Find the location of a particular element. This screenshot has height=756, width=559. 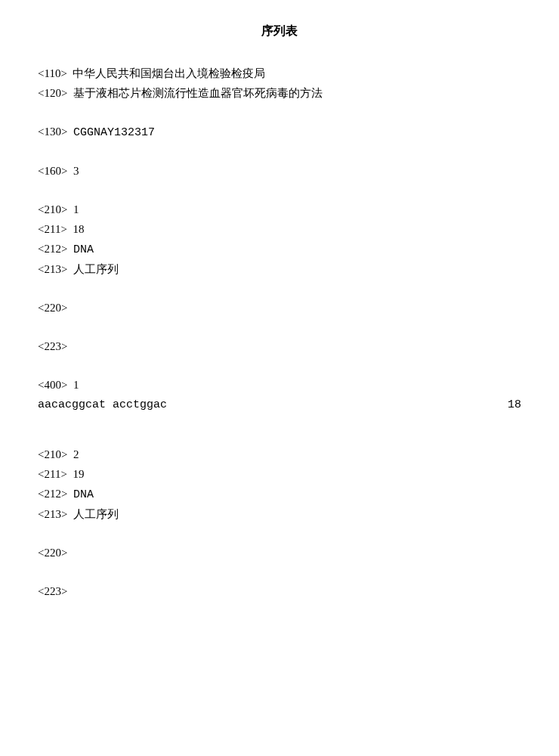

entry-110: <110> 中华人民共和国烟台出入境检验检疫局 is located at coordinates (280, 74).